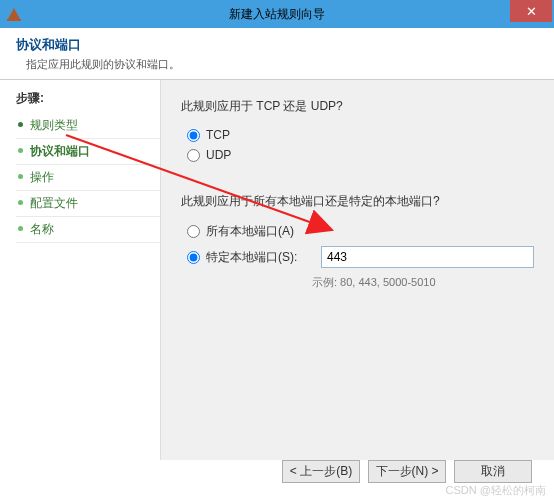 The width and height of the screenshot is (554, 500). I want to click on specific-ports-radio-wrap: 特定本地端口(S):, so click(254, 258).